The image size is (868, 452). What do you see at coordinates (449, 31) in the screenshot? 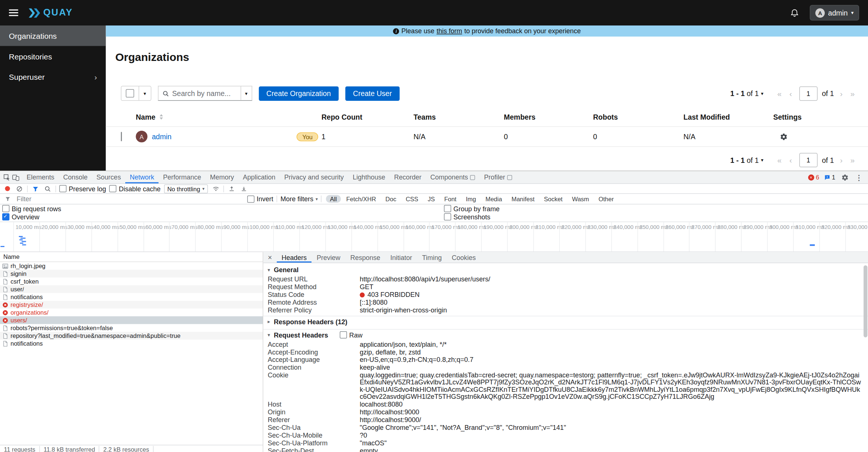
I see `feedback-form-link: this form` at bounding box center [449, 31].